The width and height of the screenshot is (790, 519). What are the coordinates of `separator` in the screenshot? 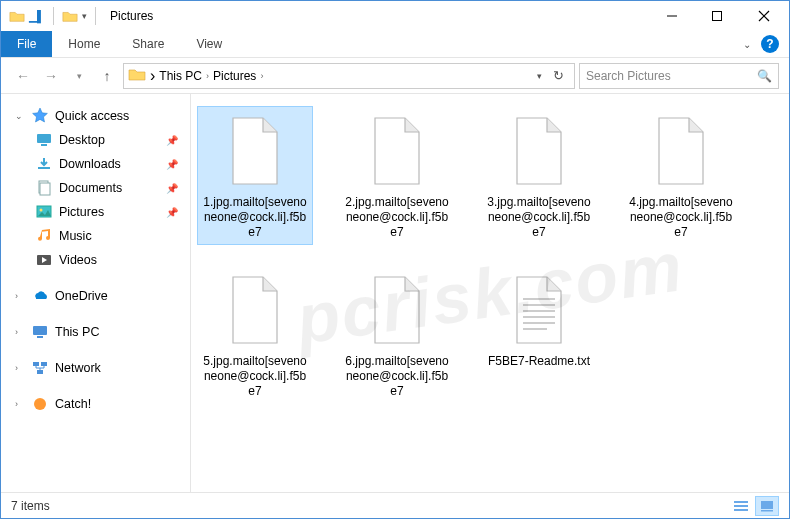 It's located at (54, 16).